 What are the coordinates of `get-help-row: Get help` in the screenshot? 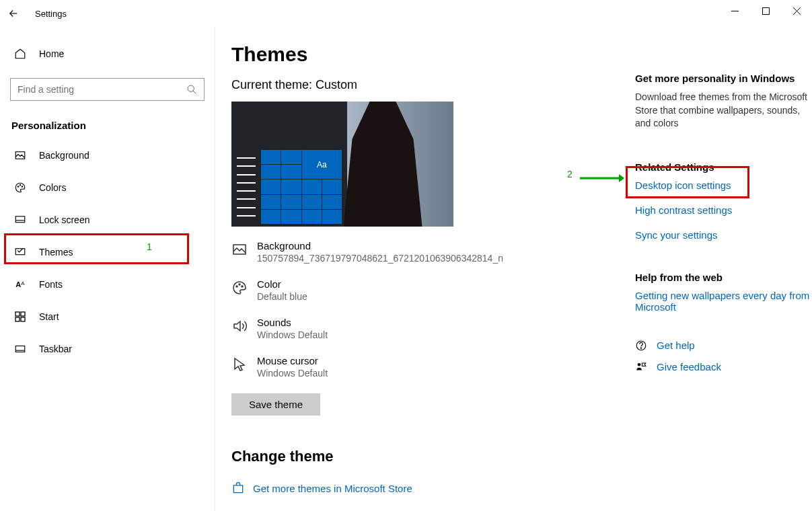 It's located at (723, 346).